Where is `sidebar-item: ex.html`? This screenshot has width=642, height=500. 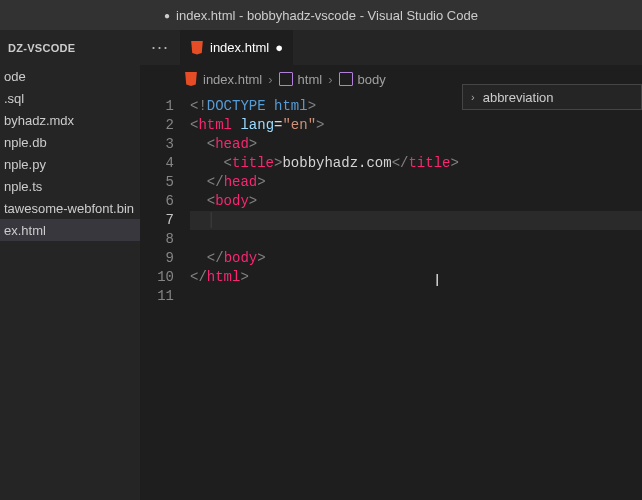
sidebar-item: ex.html is located at coordinates (70, 230).